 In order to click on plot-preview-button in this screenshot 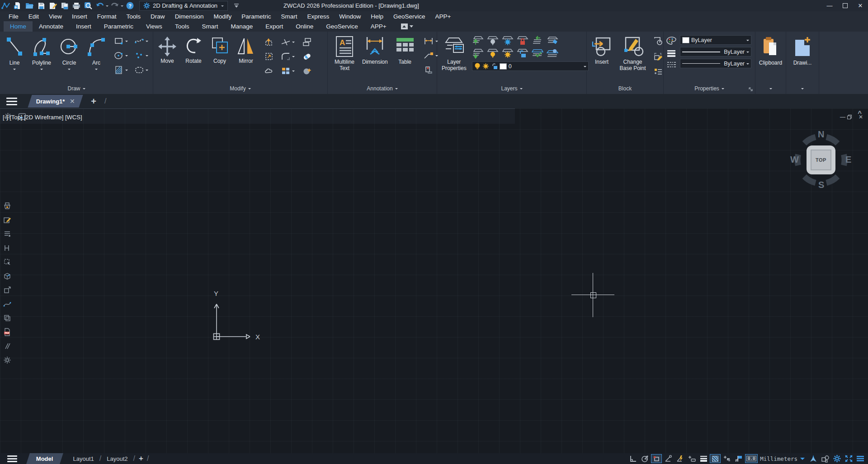, I will do `click(65, 6)`.